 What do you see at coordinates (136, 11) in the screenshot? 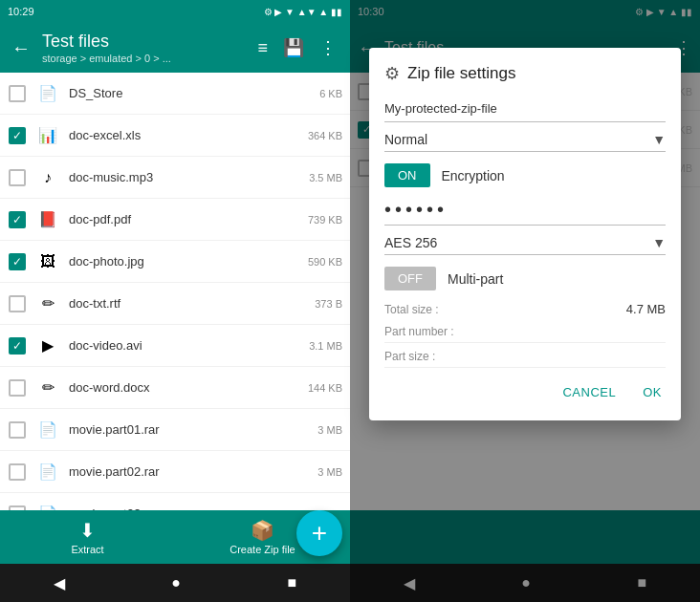
I see `left-time: 10:29` at bounding box center [136, 11].